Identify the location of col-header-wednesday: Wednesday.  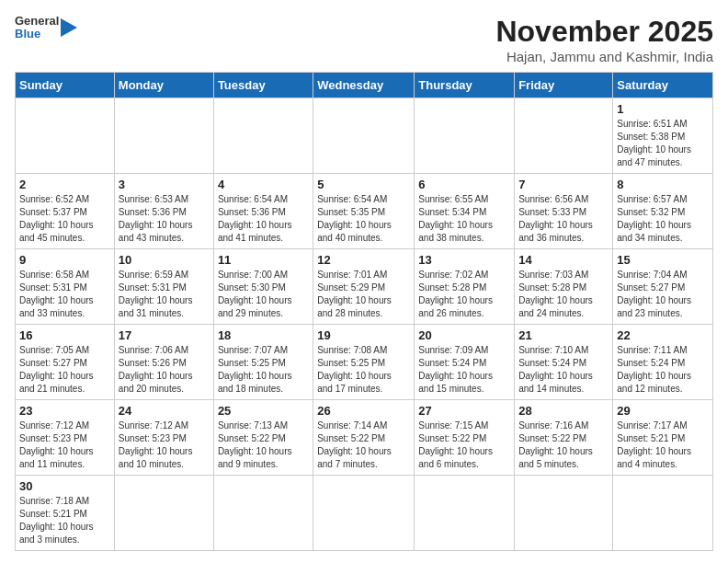
(364, 86).